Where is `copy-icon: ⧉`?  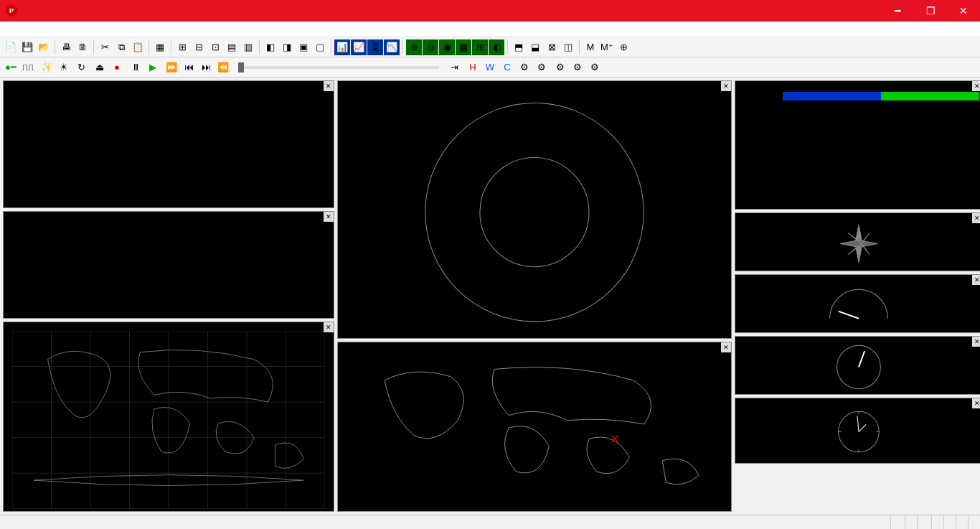 copy-icon: ⧉ is located at coordinates (121, 47).